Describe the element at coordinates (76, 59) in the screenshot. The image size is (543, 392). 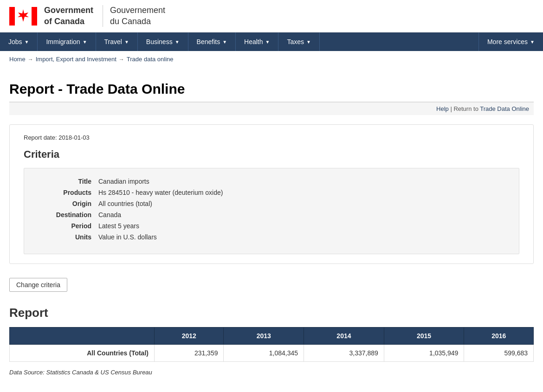
I see `breadcrumb-import-export: Import, Export and Investment` at that location.